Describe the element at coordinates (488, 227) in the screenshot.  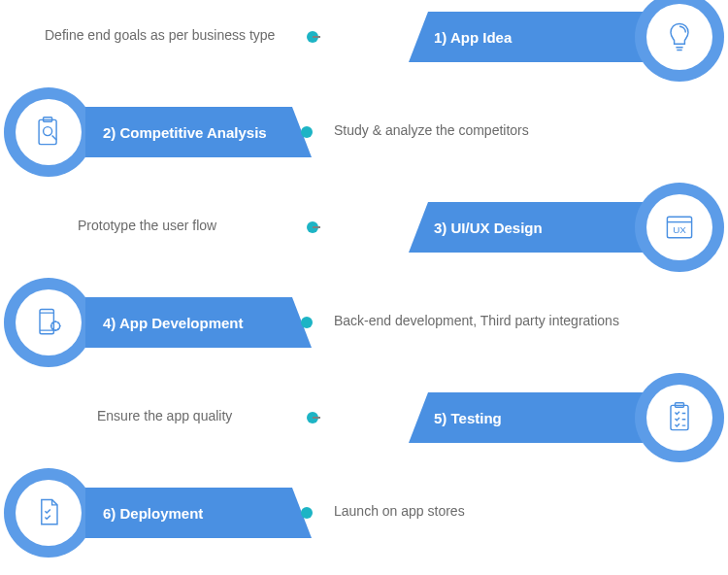
I see `step-title: 3) UI/UX Design` at that location.